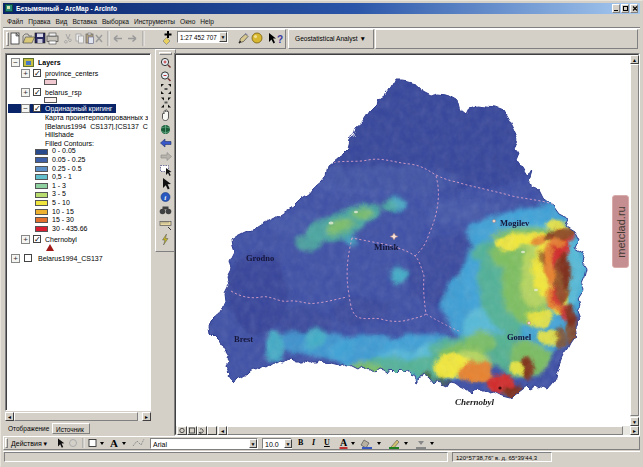 The width and height of the screenshot is (643, 467). What do you see at coordinates (520, 337) in the screenshot?
I see `svg-text: Gomel` at bounding box center [520, 337].